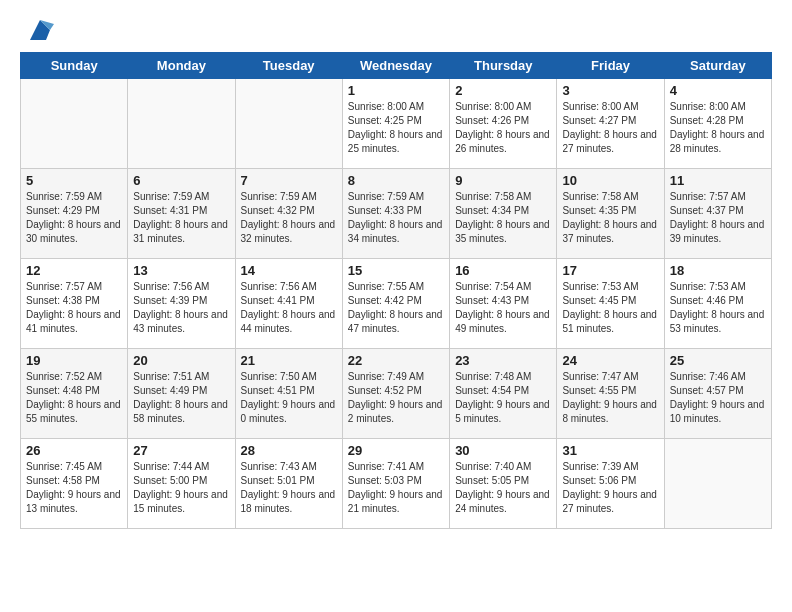 This screenshot has width=792, height=612. What do you see at coordinates (610, 128) in the screenshot?
I see `cell-content: Sunrise: 8:00 AM Sunset: 4:27 PM Dayligh…` at bounding box center [610, 128].